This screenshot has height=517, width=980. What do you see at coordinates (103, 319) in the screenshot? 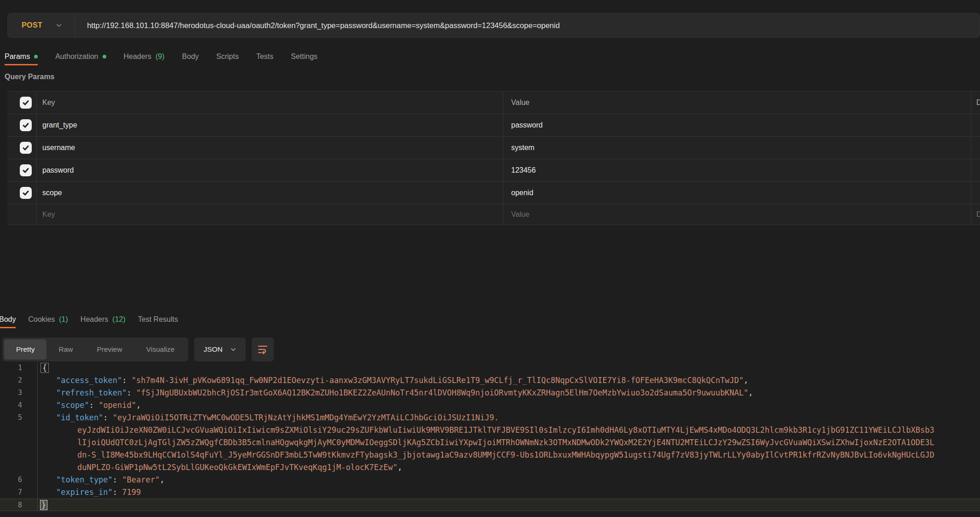
I see `response-tab-headers: Headers (12)` at bounding box center [103, 319].